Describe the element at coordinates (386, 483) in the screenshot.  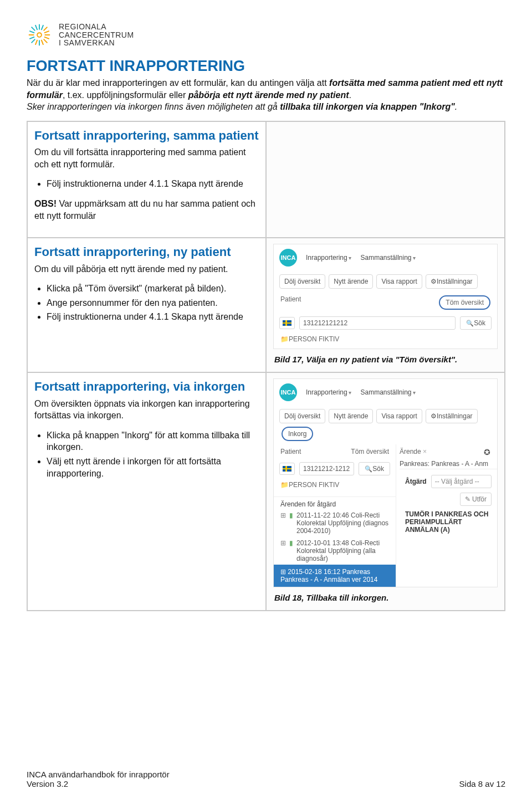
I see `screenshot-bild-18: INCA Inrapportering Sammanställning Dölj…` at that location.